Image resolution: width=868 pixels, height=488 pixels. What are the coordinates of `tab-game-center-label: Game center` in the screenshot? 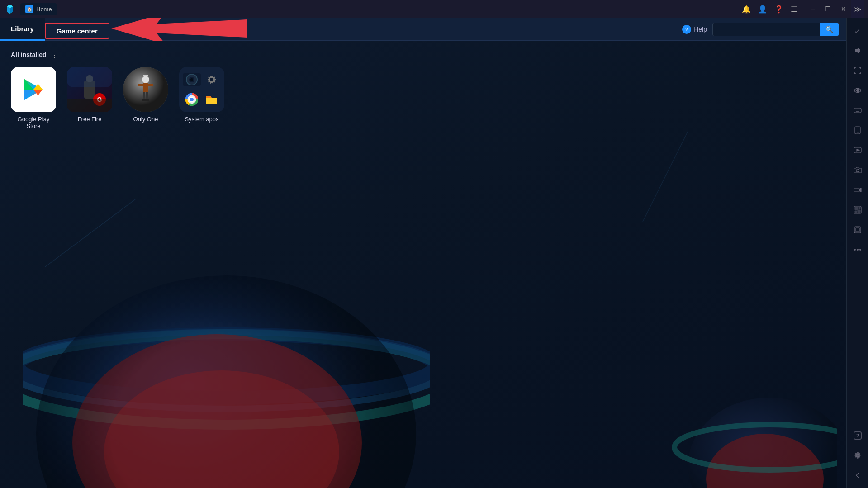 It's located at (77, 31).